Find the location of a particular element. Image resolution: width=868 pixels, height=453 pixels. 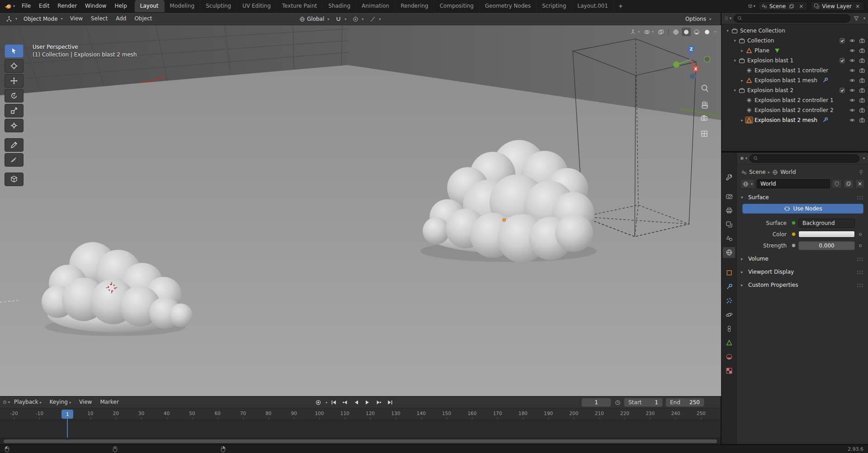

properties-tab-physics is located at coordinates (729, 315).